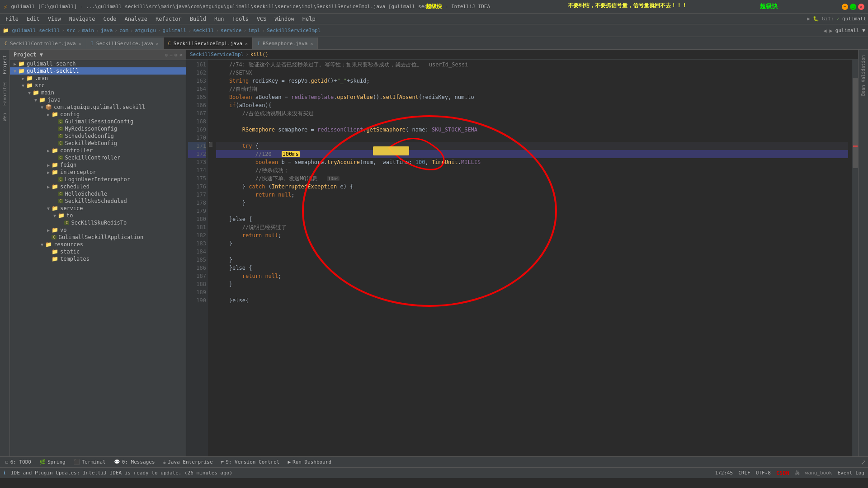  I want to click on line-separator: CRLF, so click(744, 473).